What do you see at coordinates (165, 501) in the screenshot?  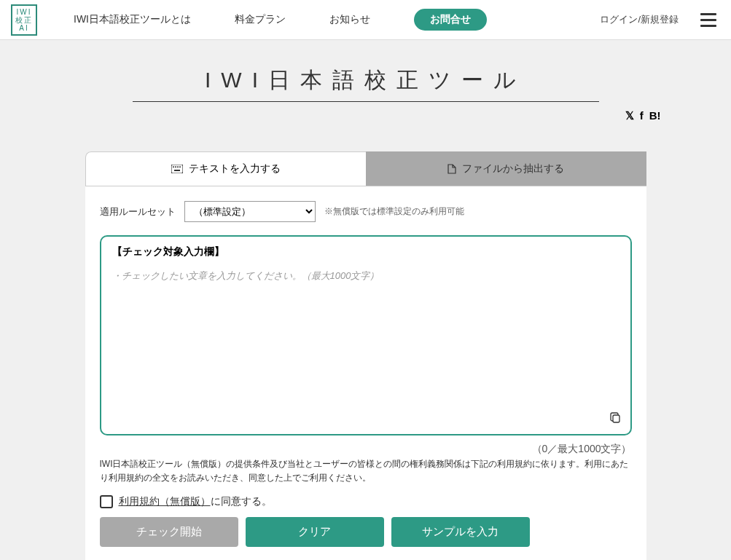 I see `agree-link: 利用規約（無償版）` at bounding box center [165, 501].